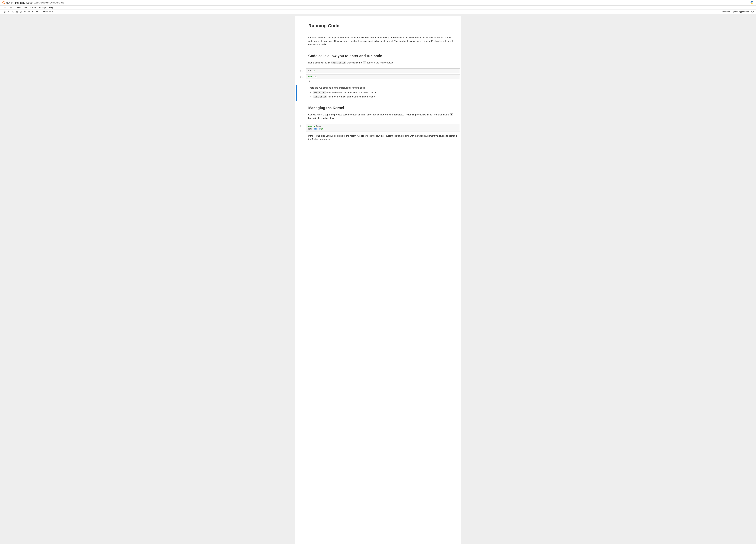 The image size is (756, 544). What do you see at coordinates (383, 113) in the screenshot?
I see `markdown-content: Managing the Kernel Code is run in a sep…` at bounding box center [383, 113].